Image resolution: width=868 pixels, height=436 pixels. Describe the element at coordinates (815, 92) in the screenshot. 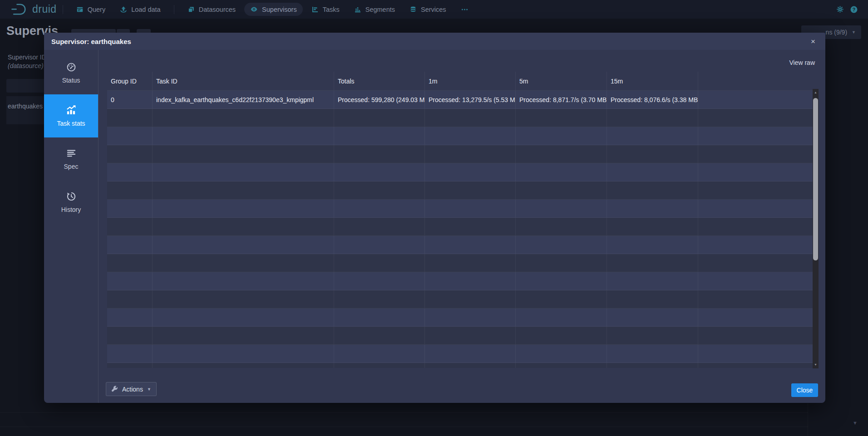

I see `scroll-up-icon: ▲` at that location.